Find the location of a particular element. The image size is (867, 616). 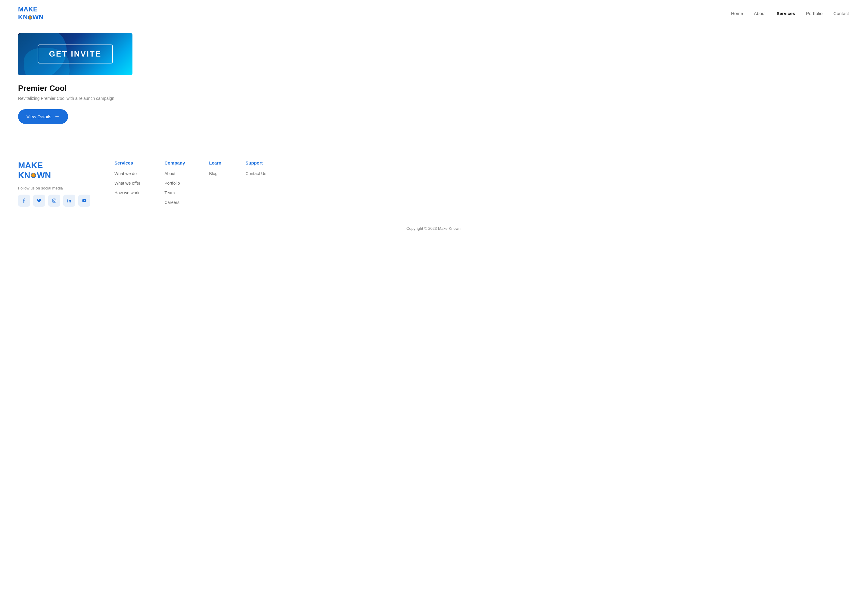

footer-support-list: Contact Us is located at coordinates (256, 174).